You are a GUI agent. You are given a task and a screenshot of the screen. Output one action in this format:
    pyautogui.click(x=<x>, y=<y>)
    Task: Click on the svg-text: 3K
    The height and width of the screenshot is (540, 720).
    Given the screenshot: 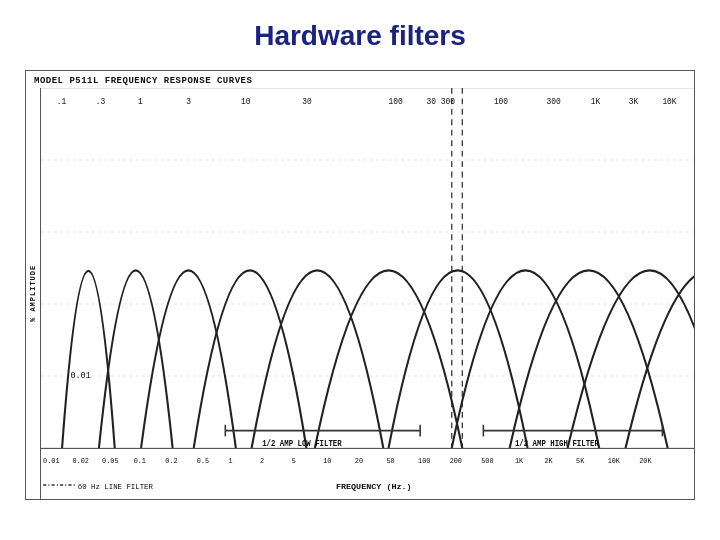 What is the action you would take?
    pyautogui.click(x=634, y=102)
    